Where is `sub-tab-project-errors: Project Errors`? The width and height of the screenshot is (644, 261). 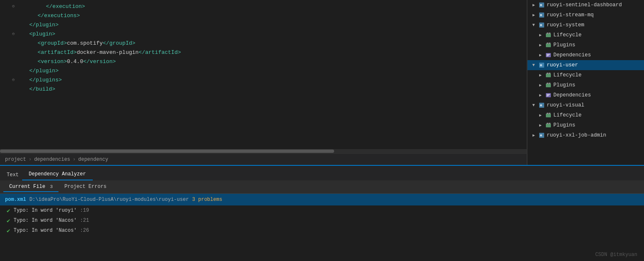 sub-tab-project-errors: Project Errors is located at coordinates (85, 187).